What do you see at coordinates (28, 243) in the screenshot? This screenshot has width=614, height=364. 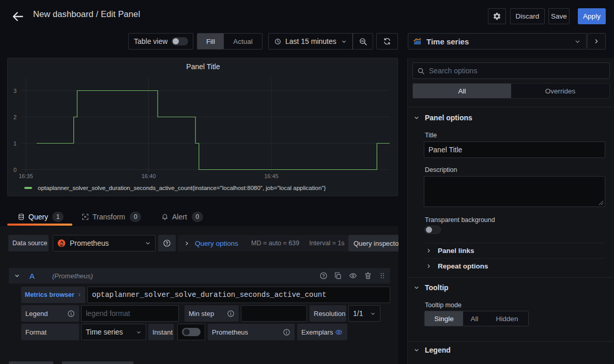 I see `datasource-label: Data source` at bounding box center [28, 243].